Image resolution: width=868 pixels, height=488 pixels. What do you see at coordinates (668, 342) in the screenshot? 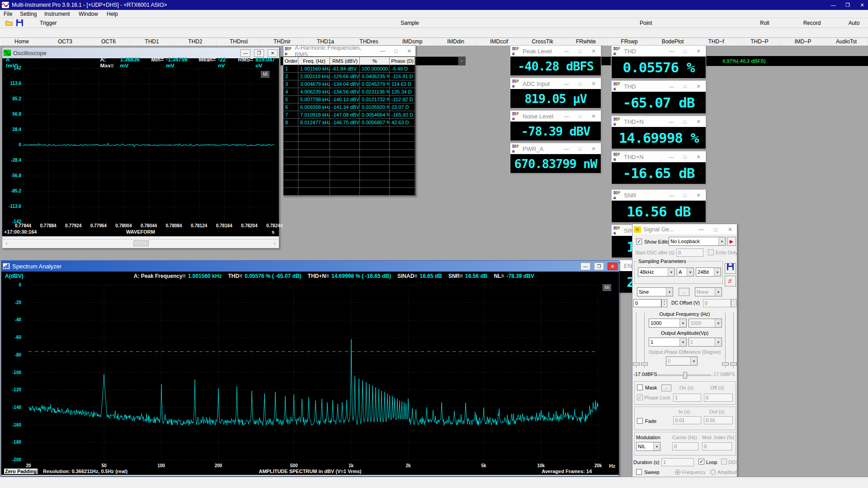
I see `amplitude-a-select: 1▼` at bounding box center [668, 342].